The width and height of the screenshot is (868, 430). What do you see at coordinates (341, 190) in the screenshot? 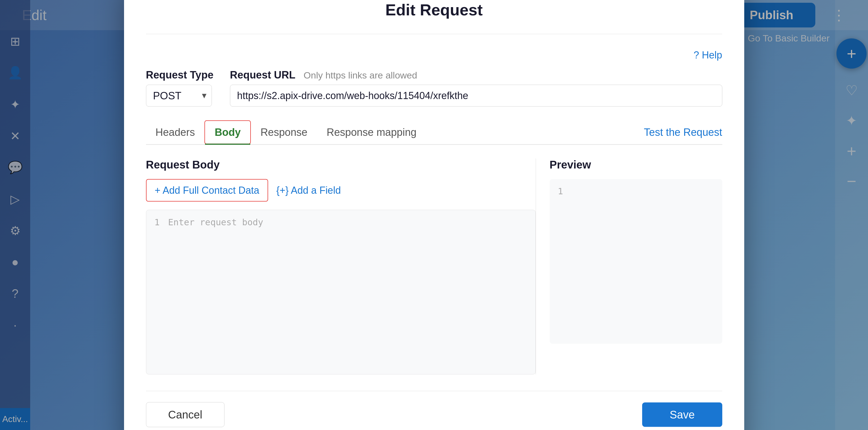
I see `body-actions: + Add Full Contact Data {+} Add a Field` at bounding box center [341, 190].